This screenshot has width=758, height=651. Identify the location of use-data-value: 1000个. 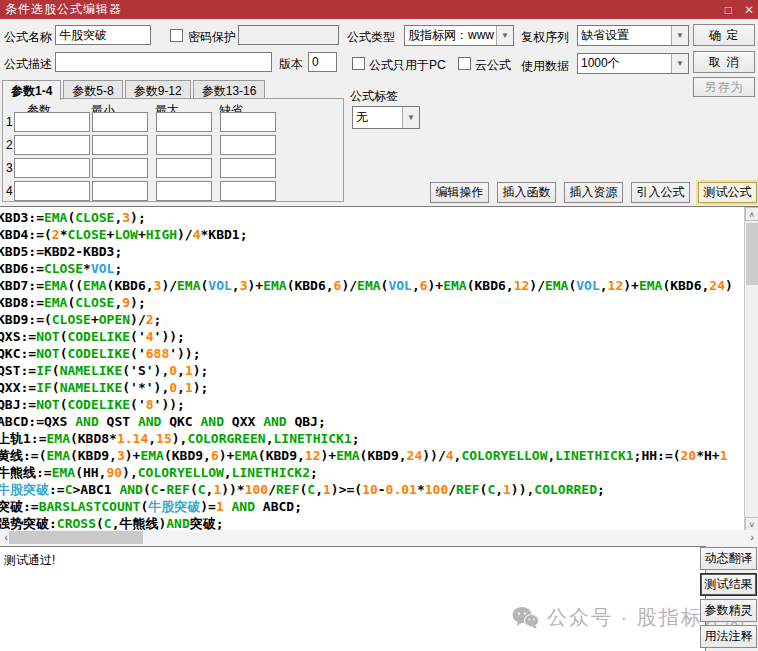
(624, 64).